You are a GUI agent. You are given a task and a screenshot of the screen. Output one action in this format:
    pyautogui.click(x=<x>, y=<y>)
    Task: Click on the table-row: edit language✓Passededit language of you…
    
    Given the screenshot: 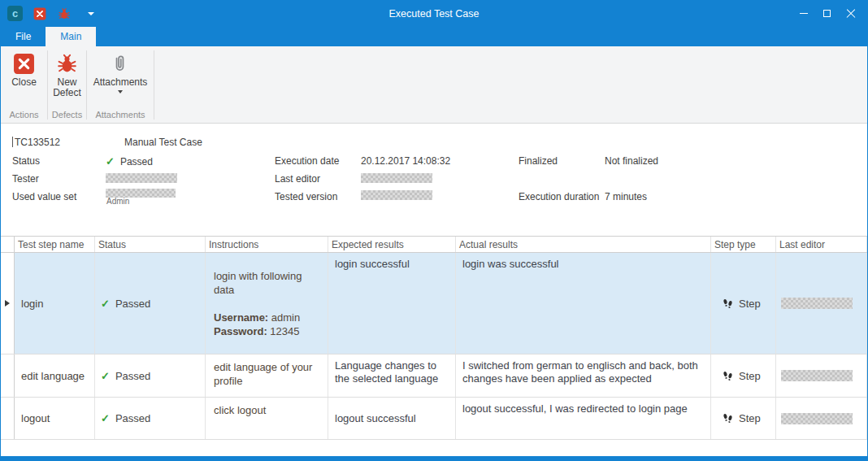 What is the action you would take?
    pyautogui.click(x=434, y=376)
    